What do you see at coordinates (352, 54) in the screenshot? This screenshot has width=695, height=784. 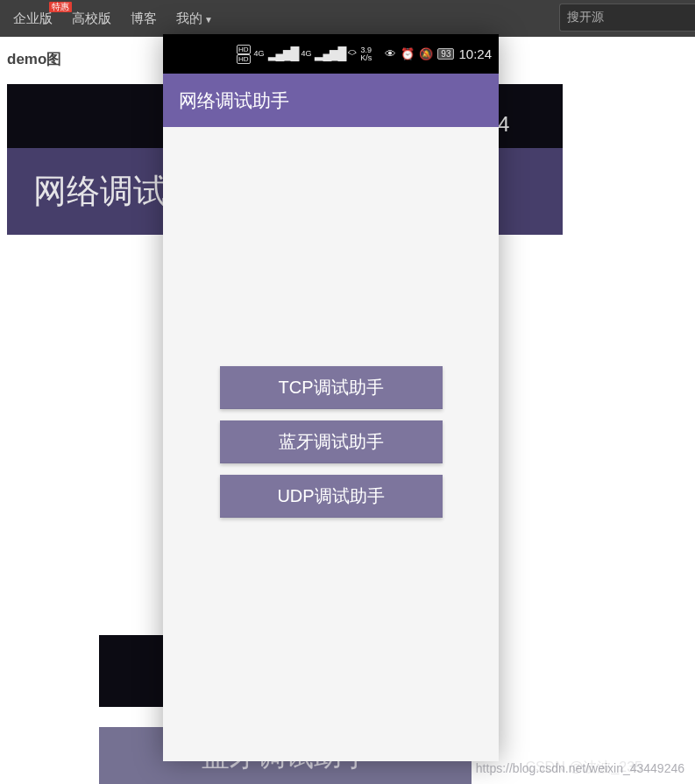 I see `wifi-icon: ⌔` at bounding box center [352, 54].